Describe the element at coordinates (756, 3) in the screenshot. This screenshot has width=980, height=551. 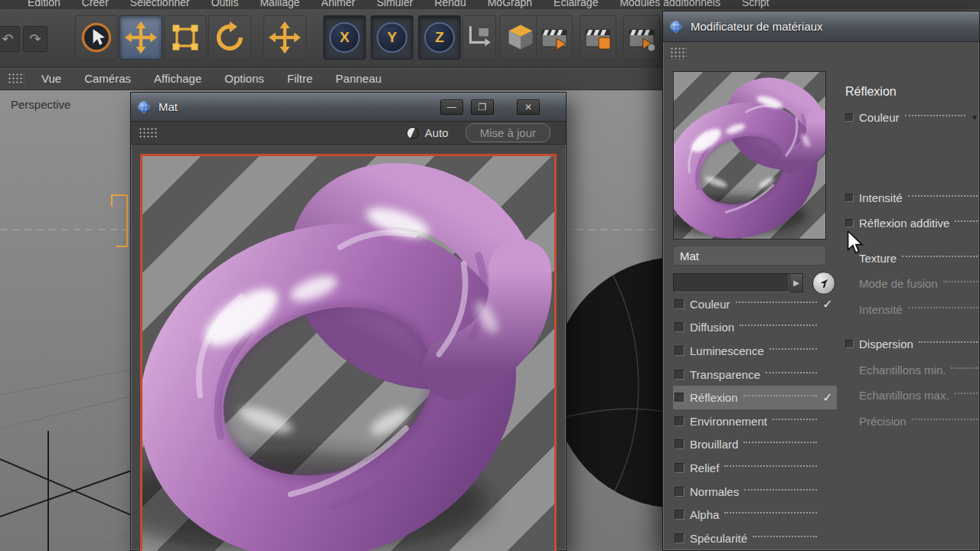
I see `menu-script: Script` at that location.